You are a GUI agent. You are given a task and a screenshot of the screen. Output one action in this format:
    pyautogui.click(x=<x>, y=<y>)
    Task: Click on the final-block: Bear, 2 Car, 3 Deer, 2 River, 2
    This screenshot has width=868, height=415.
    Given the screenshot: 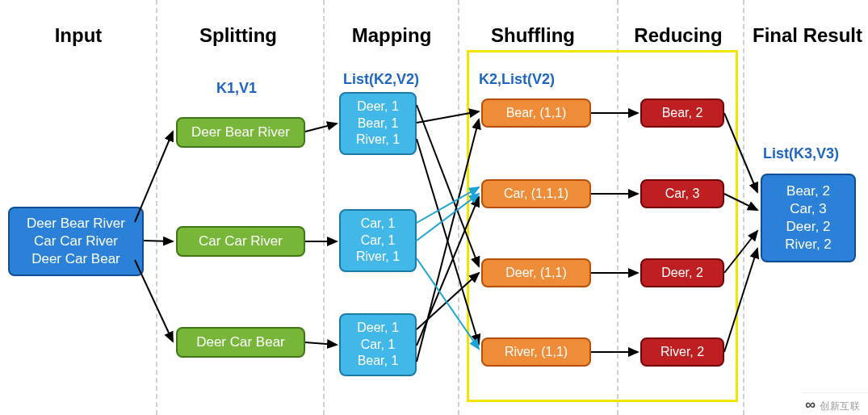 What is the action you would take?
    pyautogui.click(x=808, y=218)
    